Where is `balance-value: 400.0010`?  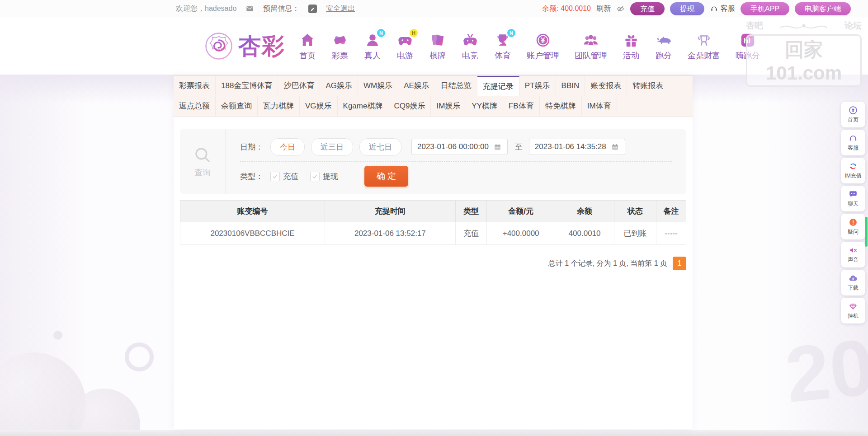 balance-value: 400.0010 is located at coordinates (576, 8).